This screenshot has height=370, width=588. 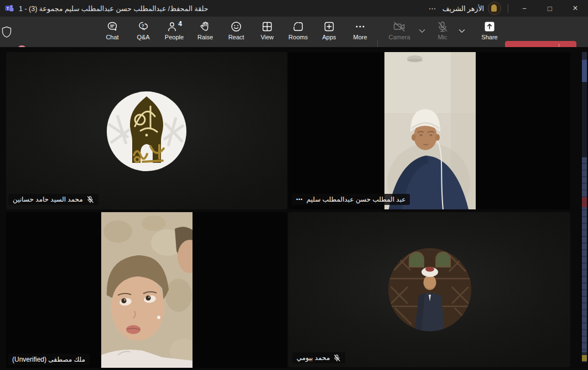 I want to click on teams-icon: T, so click(x=9, y=8).